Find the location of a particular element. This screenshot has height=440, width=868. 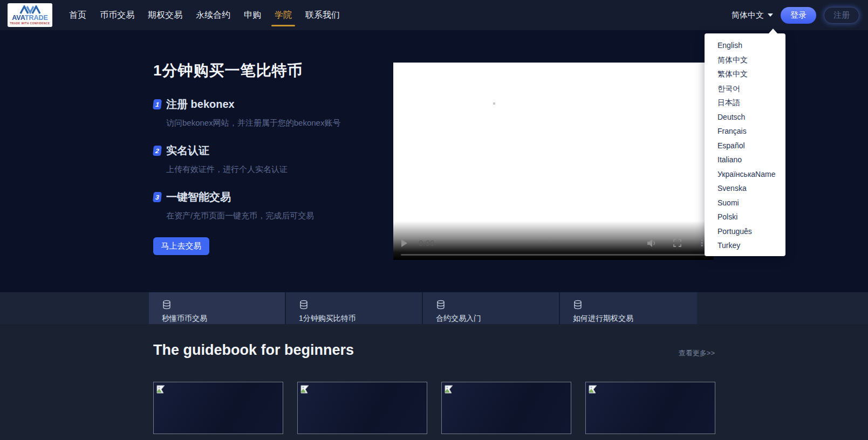

nav-menu: 首页 币币交易 期权交易 永续合约 申购 学院 联系我们 is located at coordinates (204, 15).